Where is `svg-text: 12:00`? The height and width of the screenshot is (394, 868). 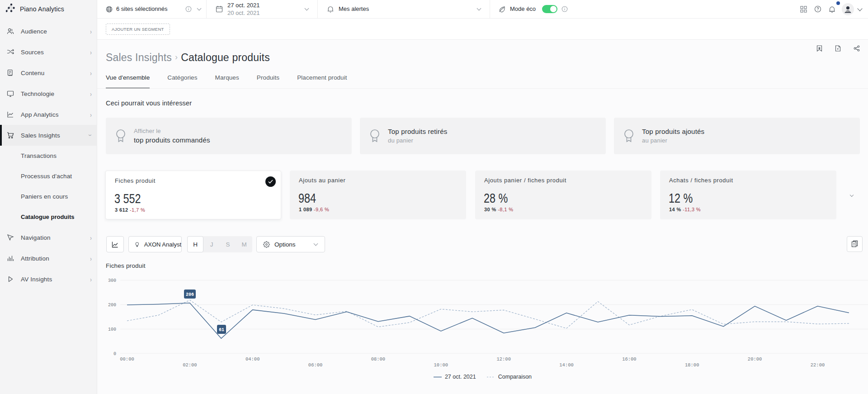 svg-text: 12:00 is located at coordinates (504, 359).